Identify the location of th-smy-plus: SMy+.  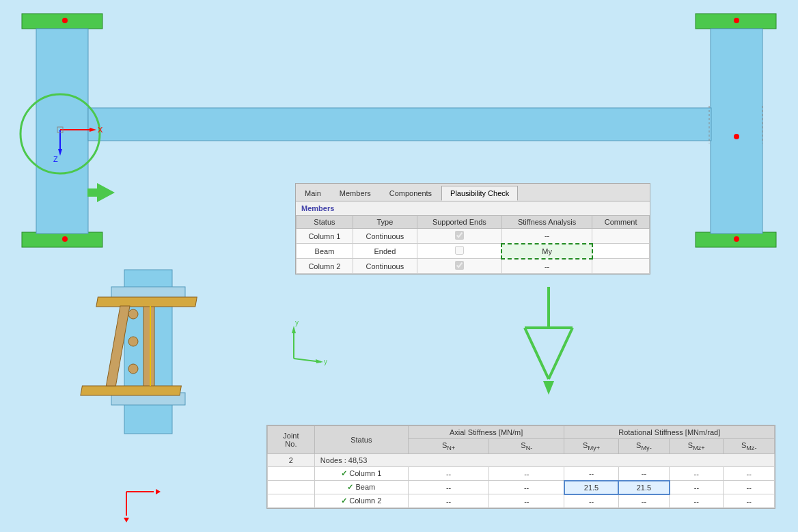
(592, 447).